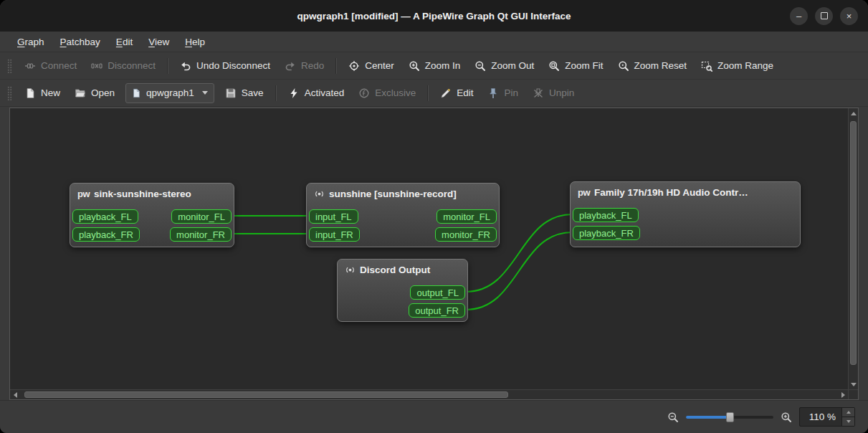 The image size is (868, 433). Describe the element at coordinates (387, 93) in the screenshot. I see `exclusive-button: Exclusive` at that location.